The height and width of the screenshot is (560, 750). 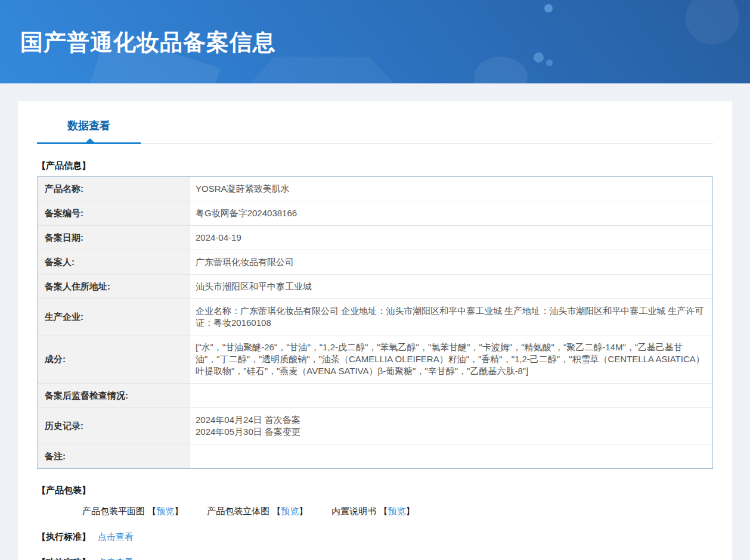 What do you see at coordinates (113, 189) in the screenshot?
I see `row-label: 产品名称:` at bounding box center [113, 189].